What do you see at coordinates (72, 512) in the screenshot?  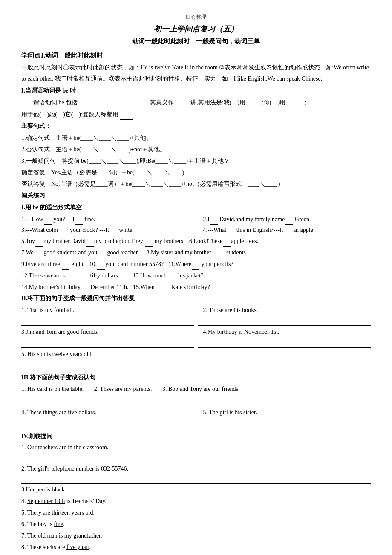 I see `underline-5: thirteen years old` at bounding box center [72, 512].